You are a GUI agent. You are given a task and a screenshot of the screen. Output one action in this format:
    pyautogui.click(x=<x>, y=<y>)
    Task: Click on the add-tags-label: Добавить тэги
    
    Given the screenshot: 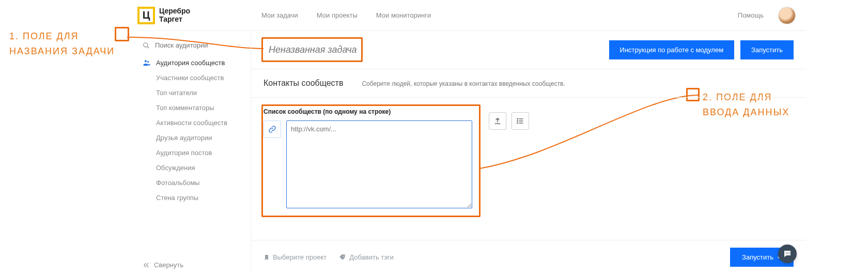 What is the action you would take?
    pyautogui.click(x=371, y=257)
    